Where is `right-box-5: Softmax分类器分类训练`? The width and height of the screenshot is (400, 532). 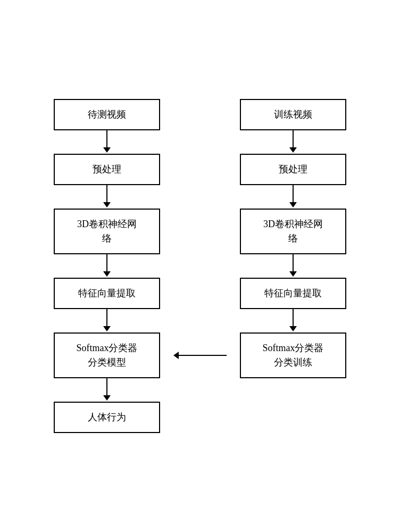 right-box-5: Softmax分类器分类训练 is located at coordinates (293, 355).